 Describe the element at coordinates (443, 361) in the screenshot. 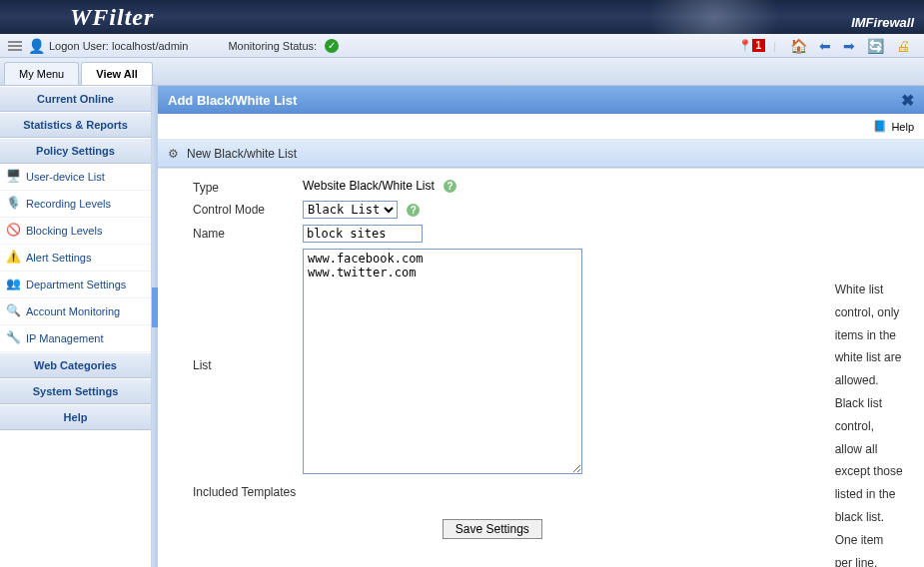

I see `list-textarea` at that location.